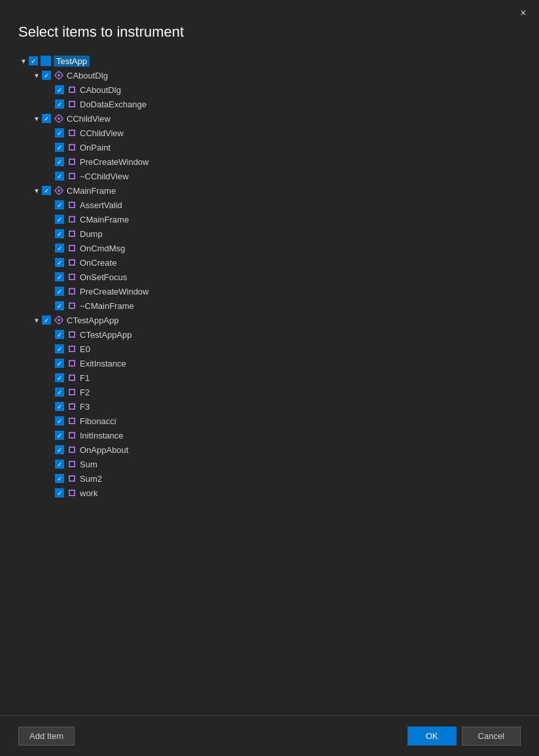 This screenshot has width=539, height=756. I want to click on cb-ctestappapp, so click(46, 320).